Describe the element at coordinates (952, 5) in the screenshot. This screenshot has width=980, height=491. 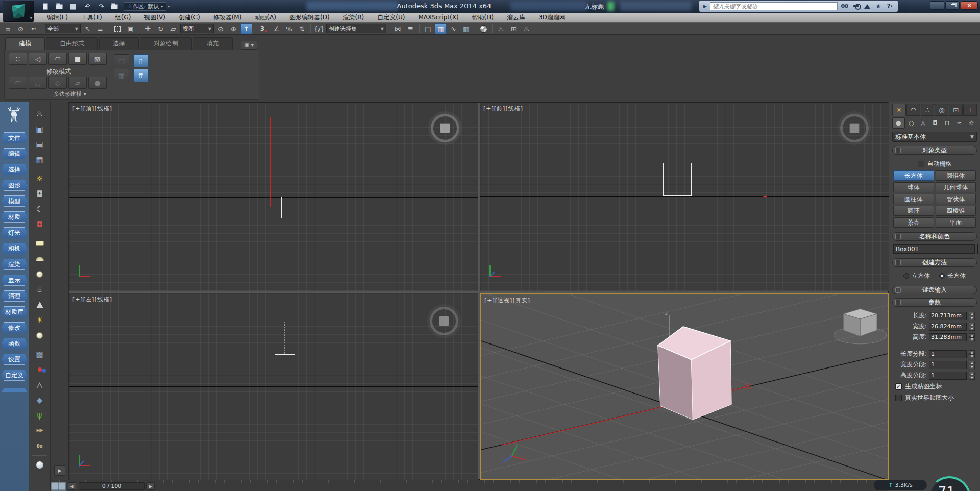
I see `restore-button` at that location.